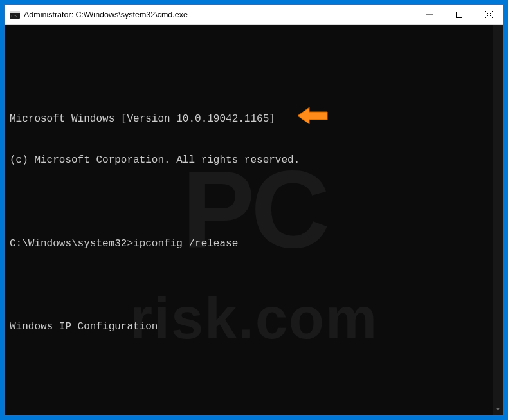 This screenshot has height=420, width=508. Describe the element at coordinates (498, 220) in the screenshot. I see `scroll-track` at that location.